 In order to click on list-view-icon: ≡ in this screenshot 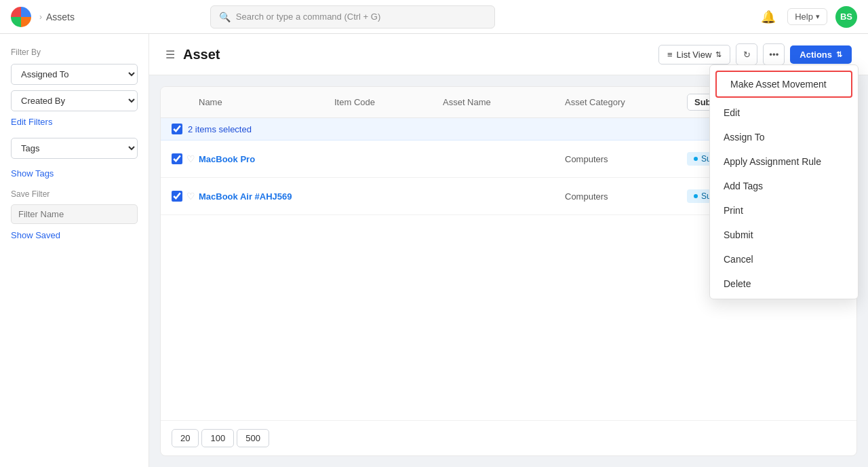, I will do `click(670, 54)`.